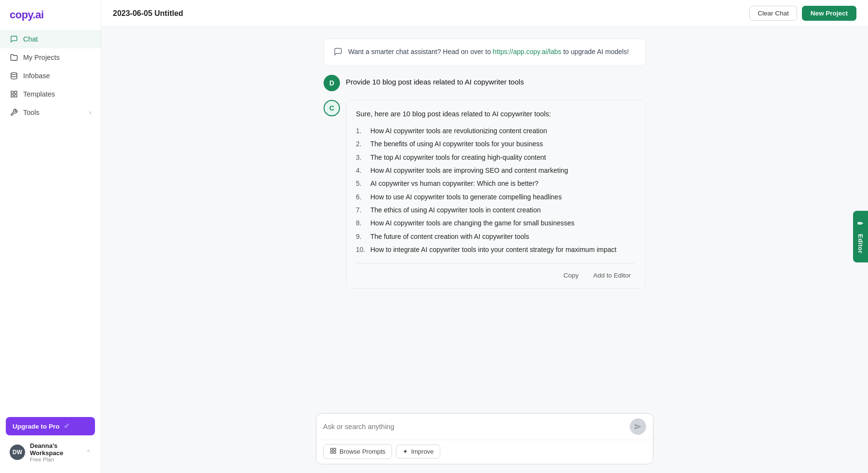 The width and height of the screenshot is (868, 473). Describe the element at coordinates (50, 14) in the screenshot. I see `logo: copy.ai` at that location.